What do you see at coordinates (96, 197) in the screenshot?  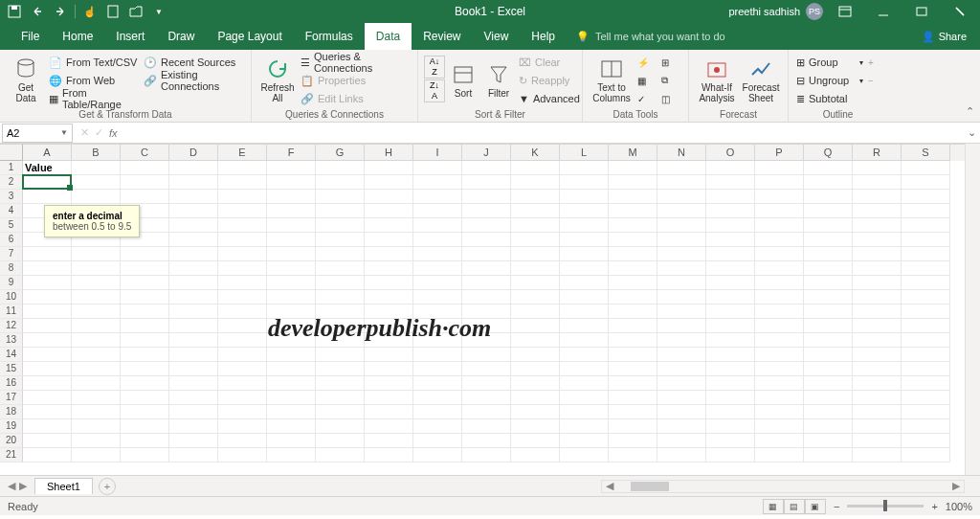 I see `cell-B3` at bounding box center [96, 197].